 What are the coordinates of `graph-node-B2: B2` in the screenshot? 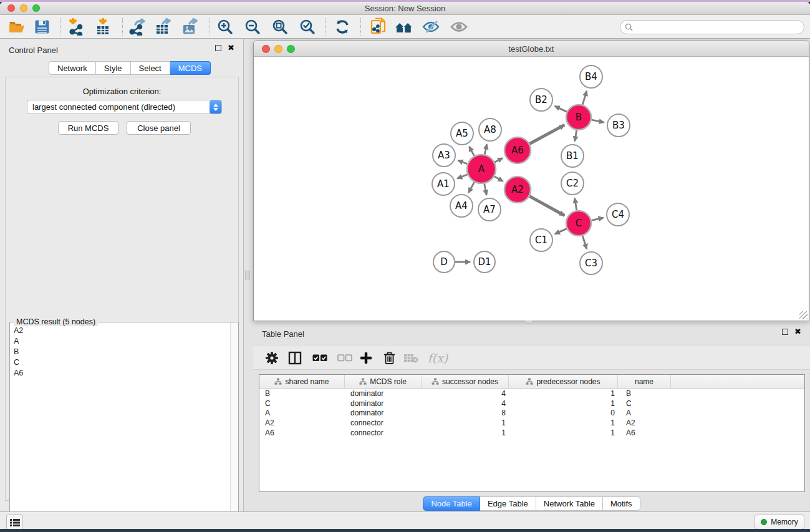 It's located at (541, 100).